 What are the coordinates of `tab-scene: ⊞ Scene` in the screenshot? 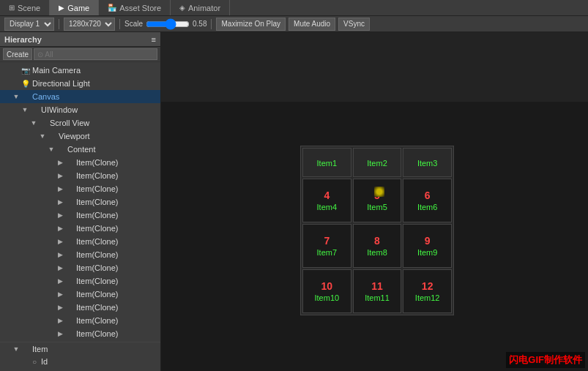 It's located at (25, 7).